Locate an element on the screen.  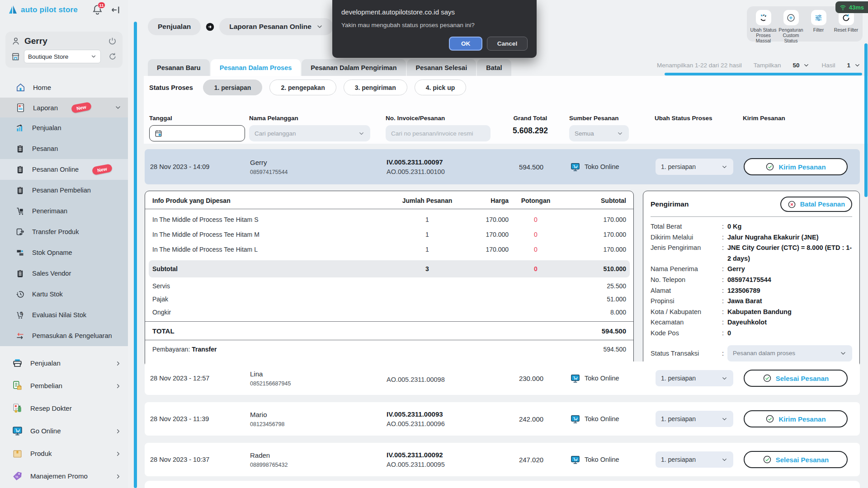
status-proses-pill: 3. pengiriman is located at coordinates (375, 88).